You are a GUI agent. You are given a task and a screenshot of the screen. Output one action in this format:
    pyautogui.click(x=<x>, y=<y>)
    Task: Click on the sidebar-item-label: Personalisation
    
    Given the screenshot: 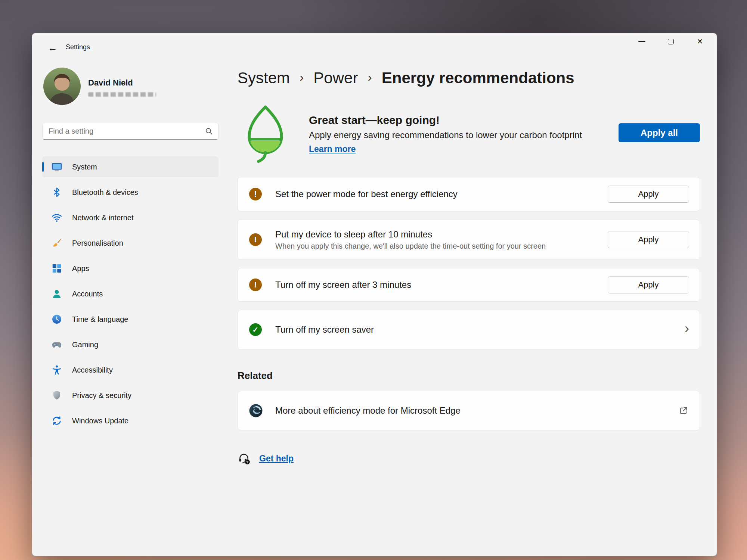 What is the action you would take?
    pyautogui.click(x=98, y=243)
    